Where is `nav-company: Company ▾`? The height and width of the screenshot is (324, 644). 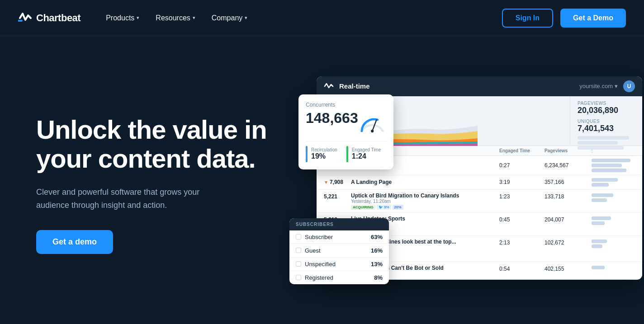 nav-company: Company ▾ is located at coordinates (230, 18).